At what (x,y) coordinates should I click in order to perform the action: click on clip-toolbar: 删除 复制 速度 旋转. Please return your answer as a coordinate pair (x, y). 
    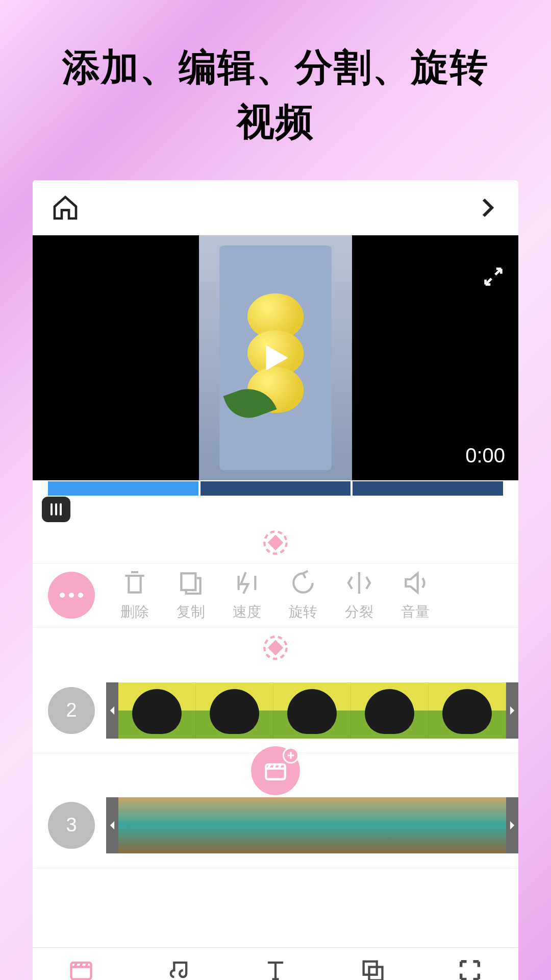
    Looking at the image, I should click on (276, 595).